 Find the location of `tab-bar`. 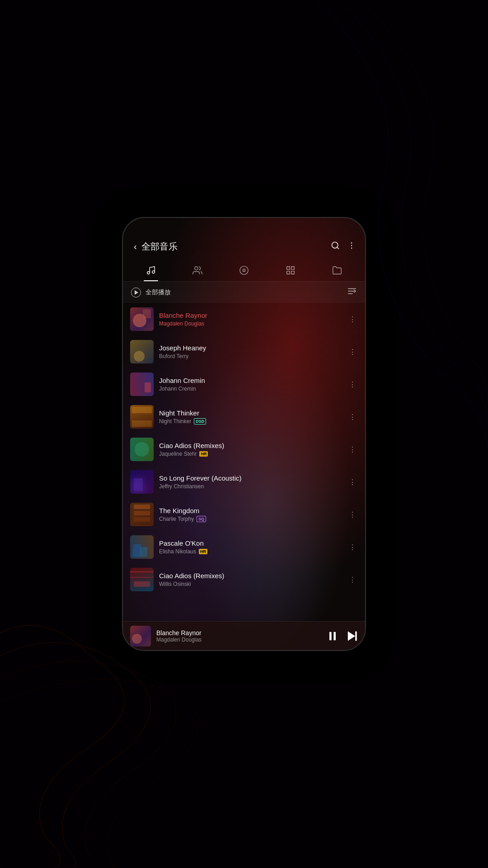

tab-bar is located at coordinates (244, 270).